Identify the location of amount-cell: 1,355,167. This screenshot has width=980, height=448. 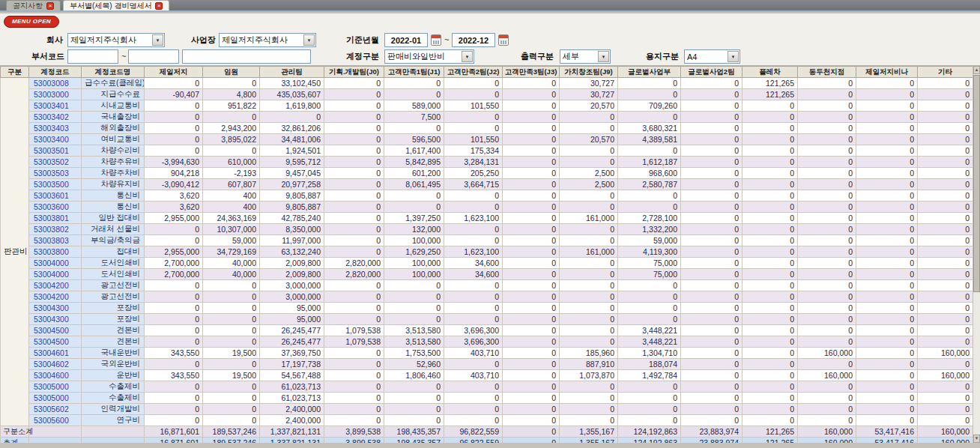
(589, 432).